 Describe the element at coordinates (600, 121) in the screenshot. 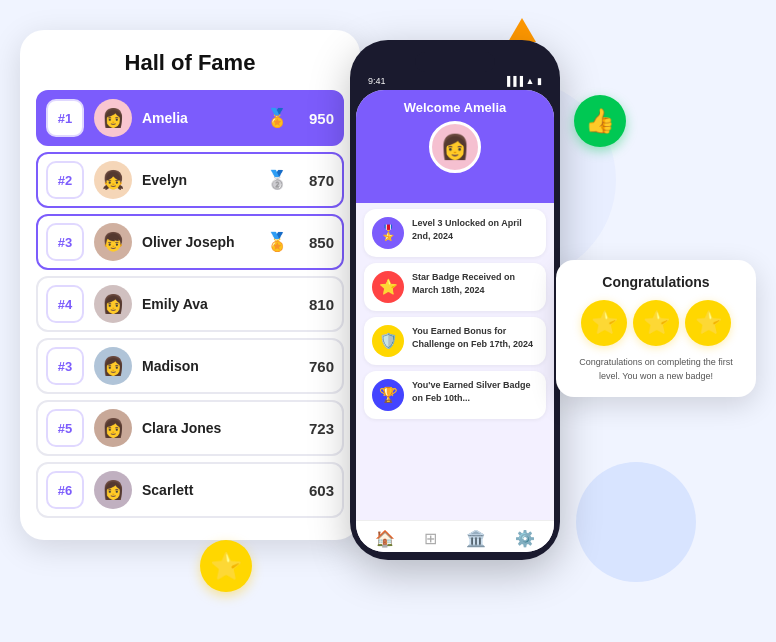

I see `thumbs-up-icon: 👍` at that location.